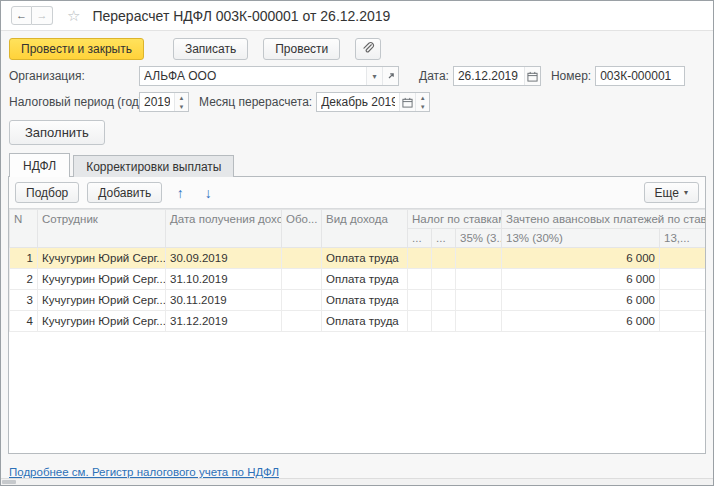  I want to click on tax-period-spinner: ▲ ▼, so click(181, 102).